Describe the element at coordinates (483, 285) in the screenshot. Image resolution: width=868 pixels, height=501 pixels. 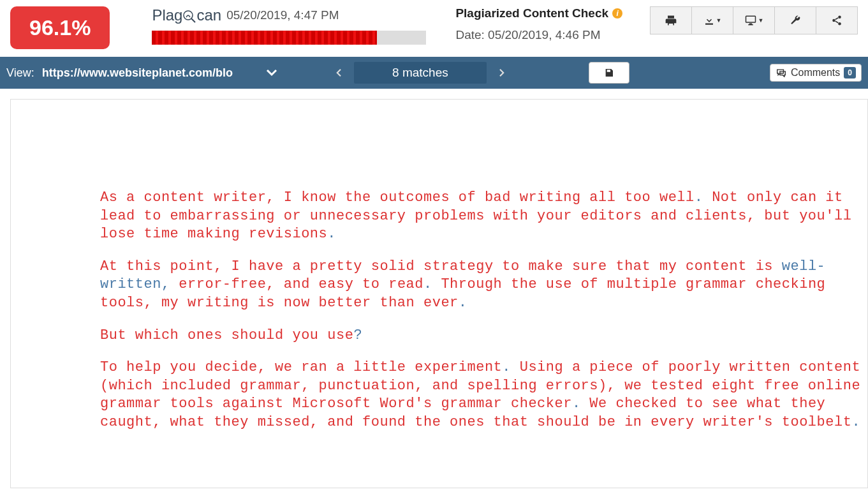
I see `paragraph-2: At this point, I have a pretty solid str…` at that location.